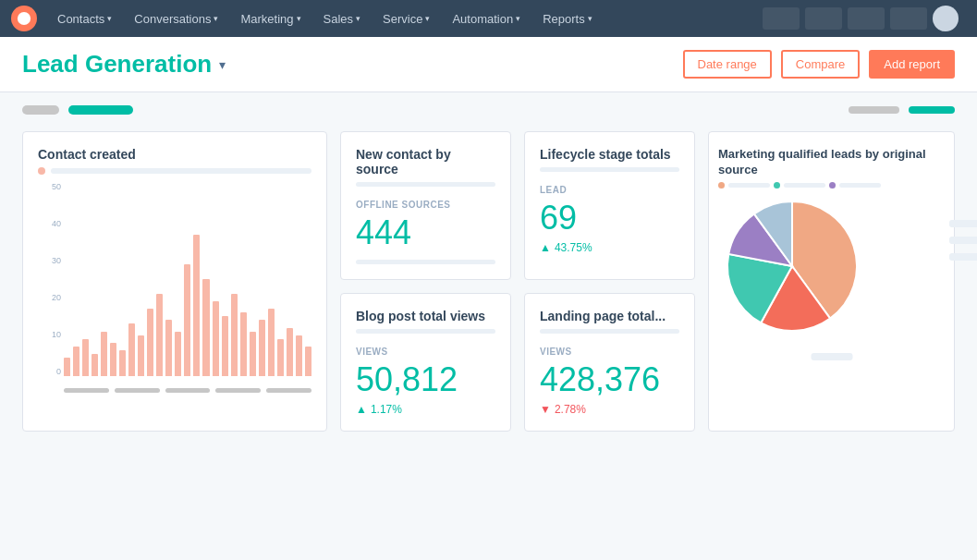 This screenshot has height=560, width=977. What do you see at coordinates (832, 357) in the screenshot?
I see `pie-bottom-label` at bounding box center [832, 357].